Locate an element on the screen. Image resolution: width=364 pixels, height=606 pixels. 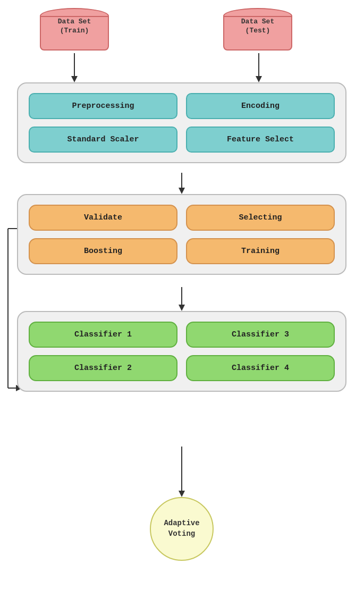
boosting-col-right: Selecting Training is located at coordinates (260, 234).